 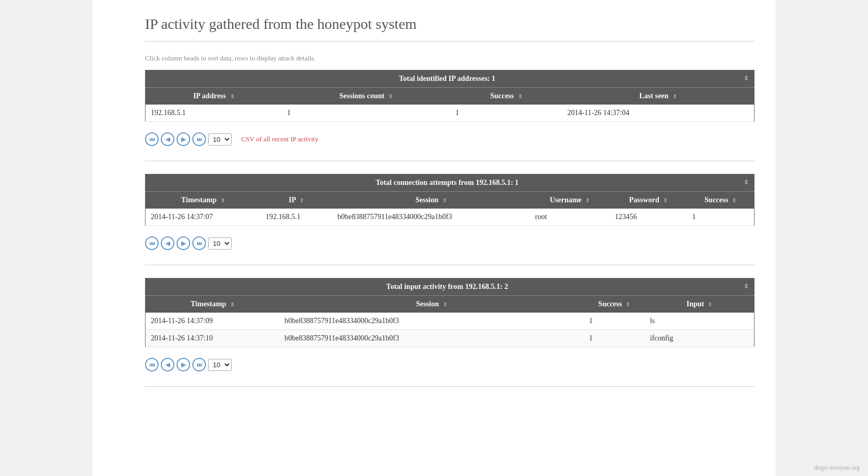 What do you see at coordinates (450, 218) in the screenshot?
I see `table-row: 2014-11-26 14:37:07192.168.5.1b0be838875…` at bounding box center [450, 218].